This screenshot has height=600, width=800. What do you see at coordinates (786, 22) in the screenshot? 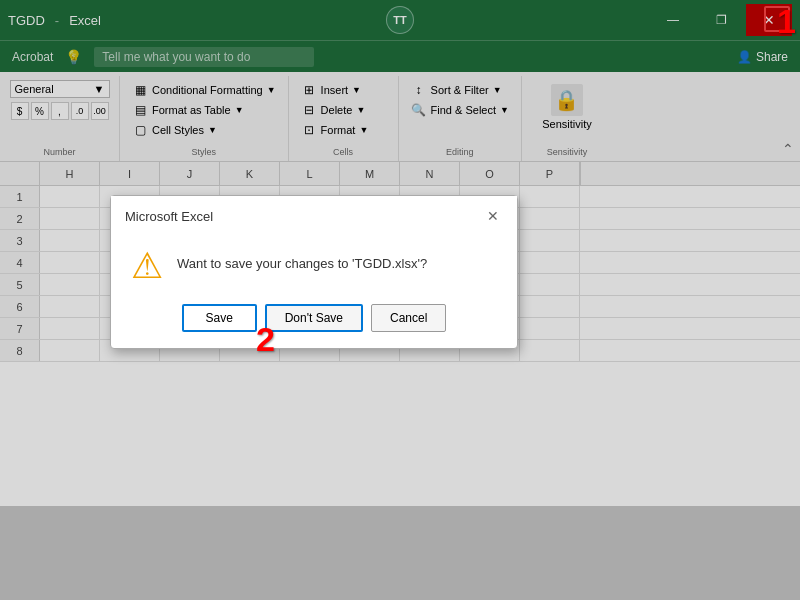
I see `annotation-1: 1` at bounding box center [786, 22].